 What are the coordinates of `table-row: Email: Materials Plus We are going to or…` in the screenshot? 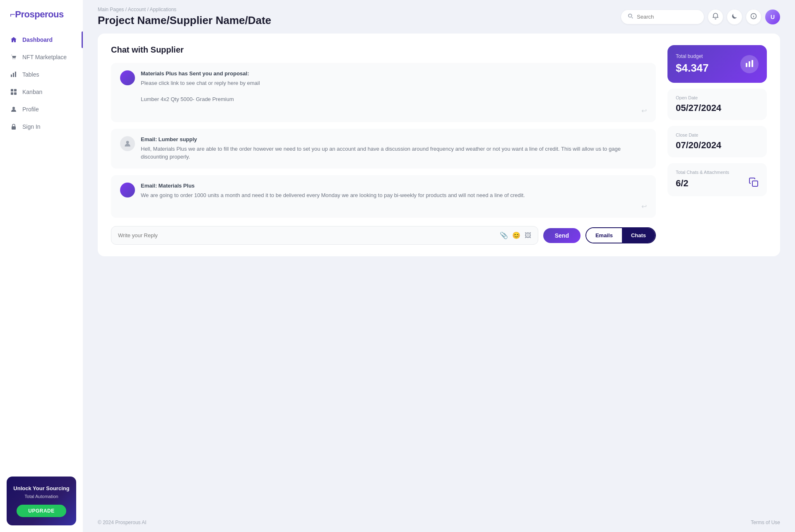 It's located at (383, 197).